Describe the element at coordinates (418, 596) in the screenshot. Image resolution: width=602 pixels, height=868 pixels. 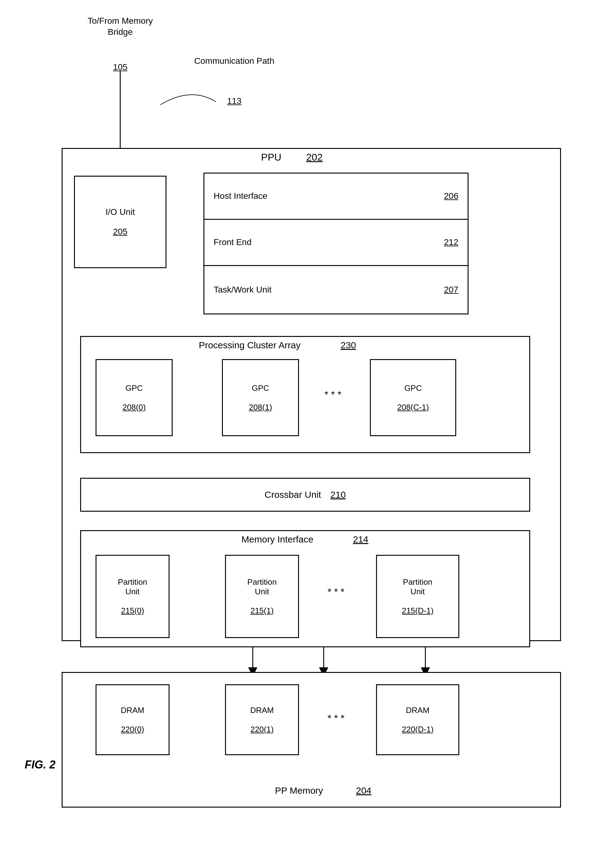
I see `partN-box: Partition Unit 215(D-1)` at that location.